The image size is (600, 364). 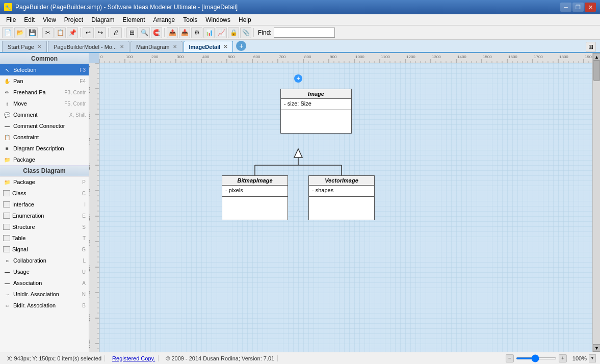 I want to click on panel-item-signal: Signal G, so click(x=44, y=249).